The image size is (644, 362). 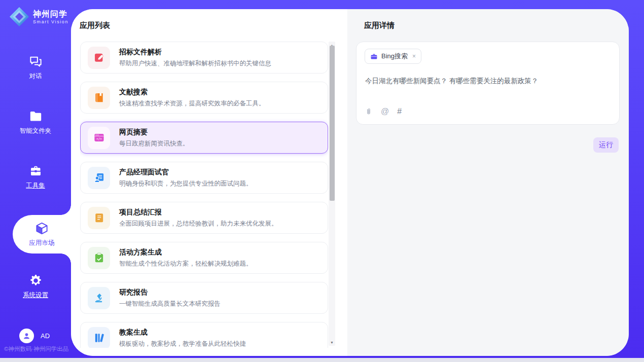 I want to click on tool-chip-bing-search: Bing搜索 ×, so click(x=393, y=56).